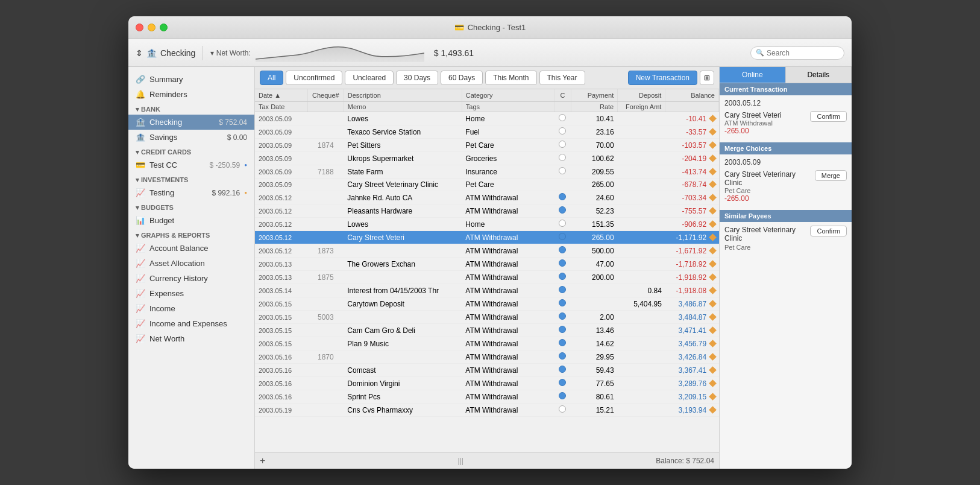 Image resolution: width=980 pixels, height=485 pixels. What do you see at coordinates (487, 172) in the screenshot?
I see `table-row: 2003.05.09 7188 State Farm Insurance 209…` at bounding box center [487, 172].